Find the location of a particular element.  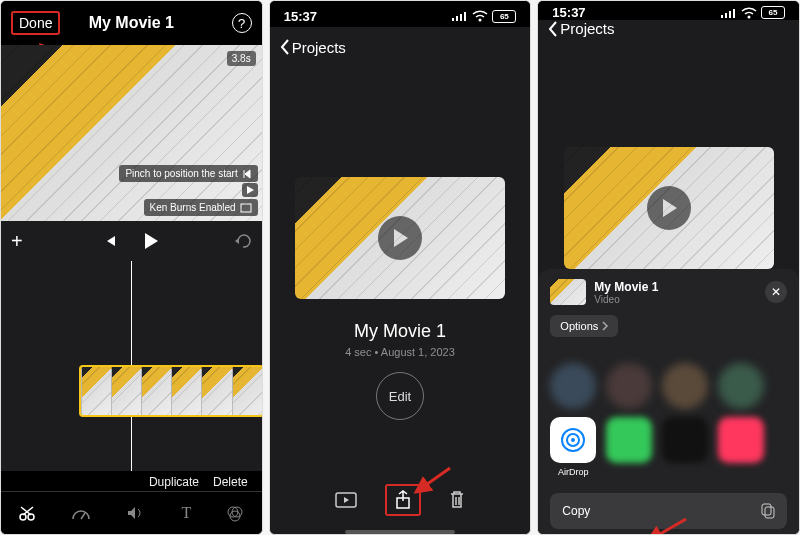

clip-actions: Duplicate Delete is located at coordinates (132, 481).